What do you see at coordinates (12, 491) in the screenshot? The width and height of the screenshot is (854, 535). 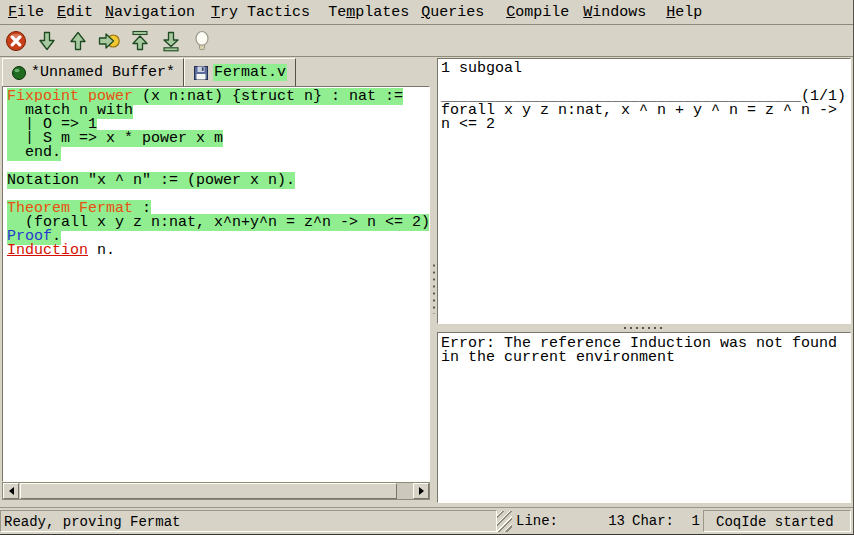 I see `left-arrow-icon` at bounding box center [12, 491].